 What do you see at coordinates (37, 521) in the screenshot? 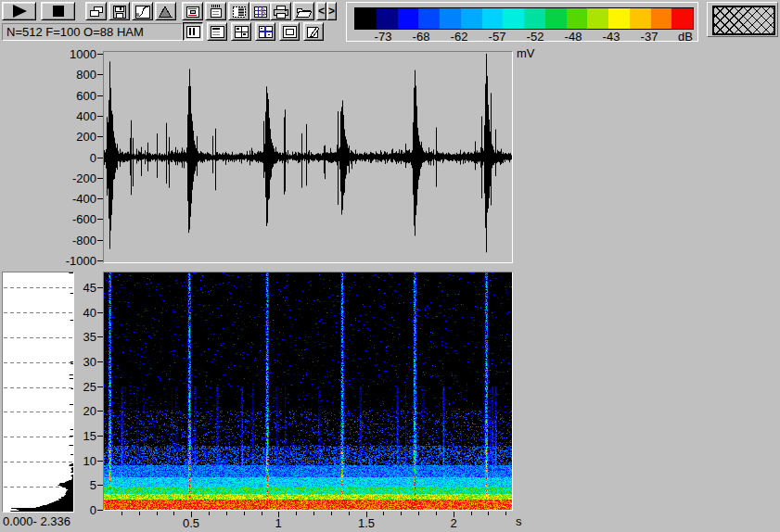
I see `time-range-label: 0.000- 2.336` at bounding box center [37, 521].